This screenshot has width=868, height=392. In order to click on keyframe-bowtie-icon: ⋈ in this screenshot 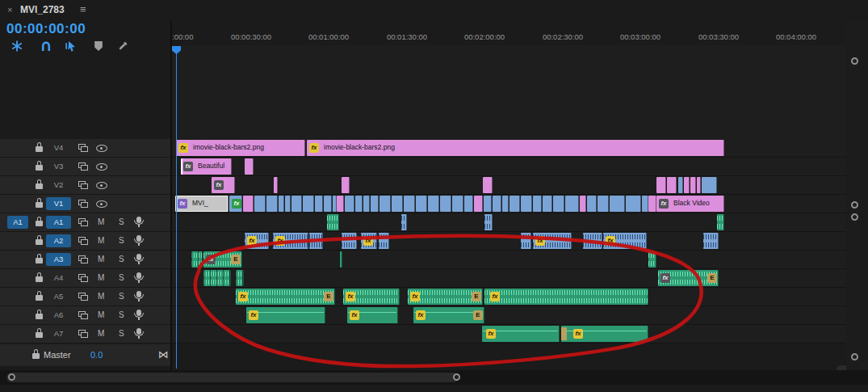, I will do `click(163, 354)`.